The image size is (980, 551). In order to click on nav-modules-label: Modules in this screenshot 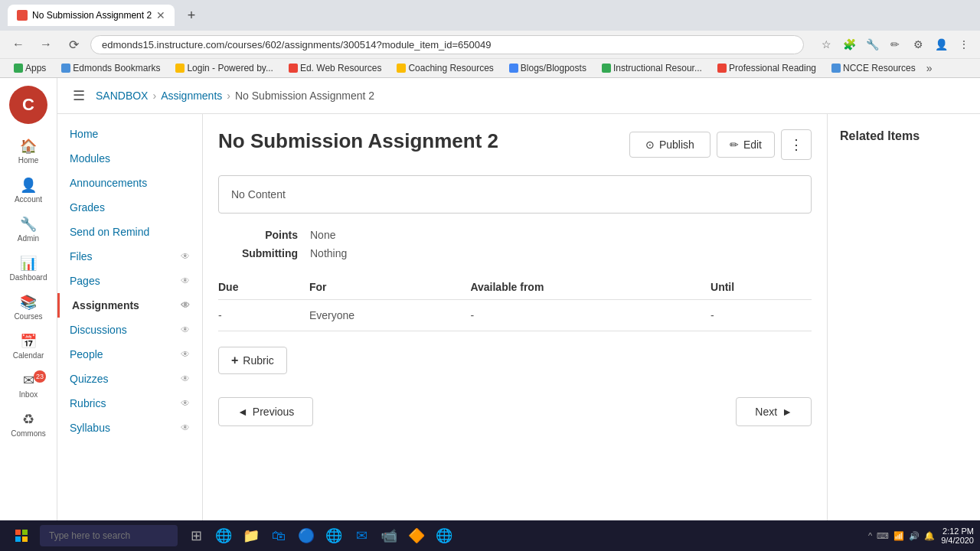, I will do `click(90, 158)`.